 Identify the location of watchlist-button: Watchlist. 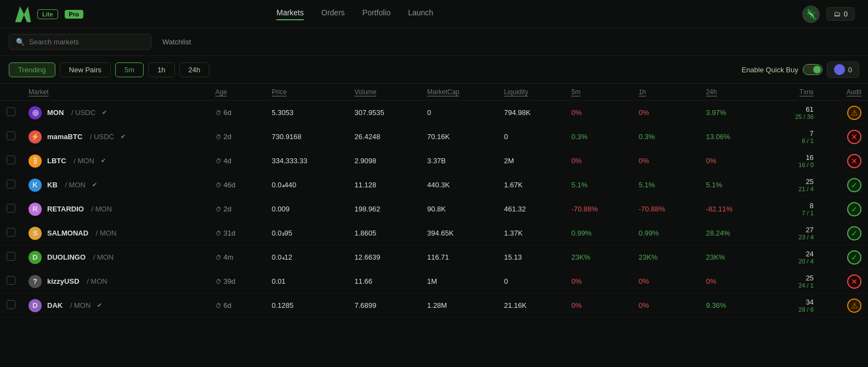
(177, 42).